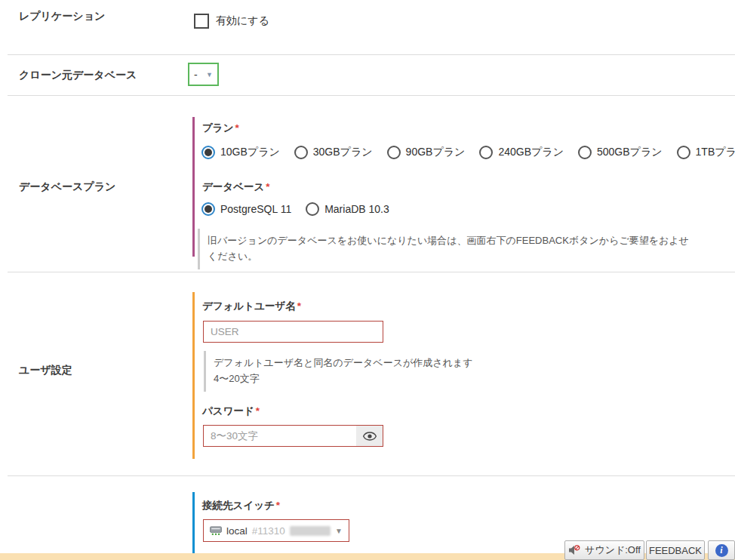 The width and height of the screenshot is (735, 560). Describe the element at coordinates (276, 531) in the screenshot. I see `switch-select: local #11310 ▼` at that location.